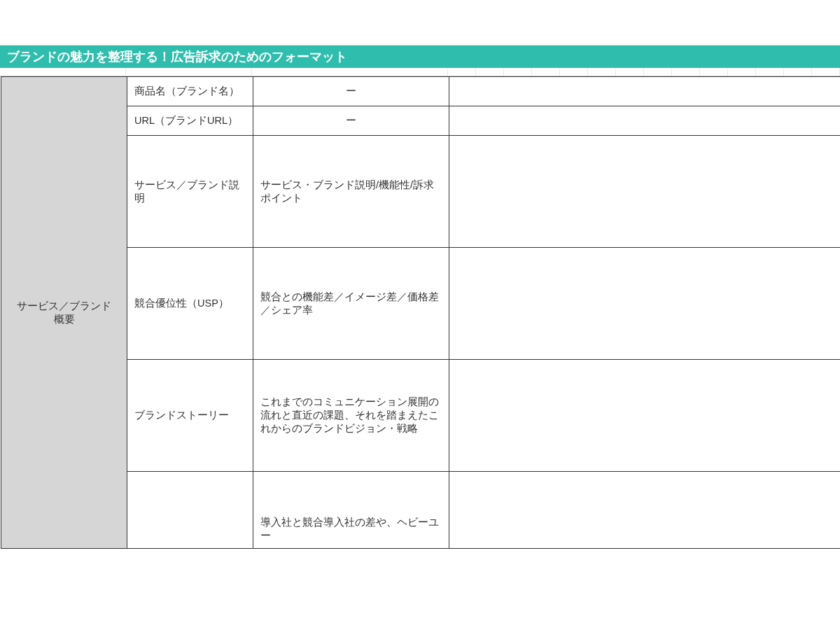  Describe the element at coordinates (190, 192) in the screenshot. I see `row-label-cell: サービス／ブランド説明` at that location.